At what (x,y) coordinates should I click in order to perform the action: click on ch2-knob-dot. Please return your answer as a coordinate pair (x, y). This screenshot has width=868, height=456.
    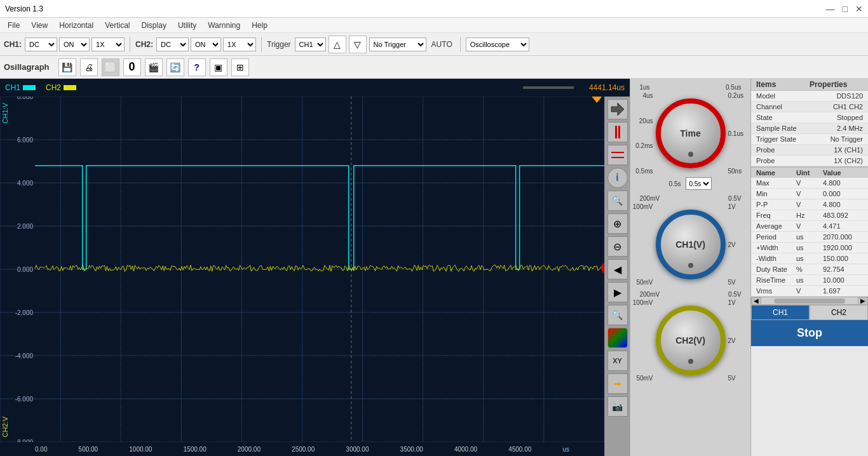
    Looking at the image, I should click on (691, 361).